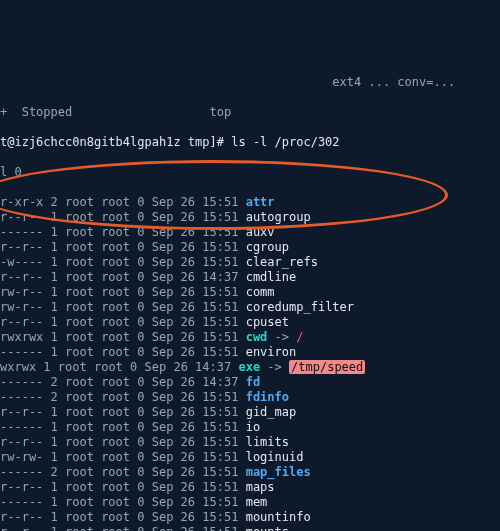  Describe the element at coordinates (250, 248) in the screenshot. I see `list-row: r--r-- 1 root root 0 Sep 26 15:51 cgroup` at that location.